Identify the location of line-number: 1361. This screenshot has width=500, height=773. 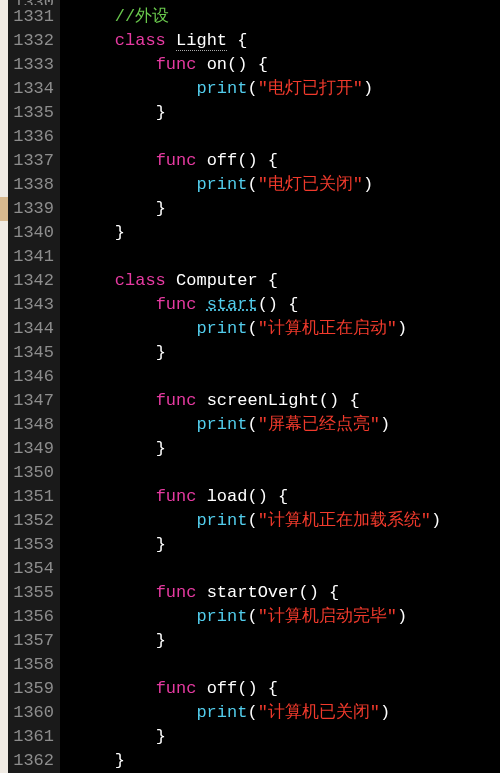
(34, 737).